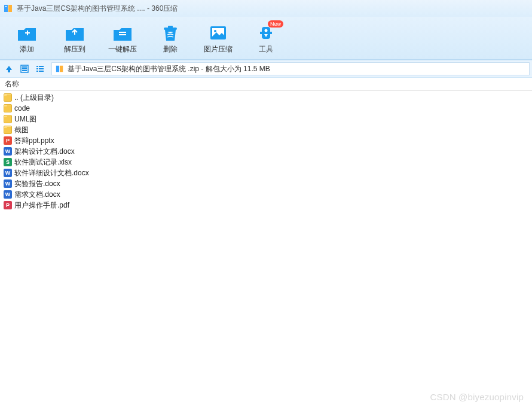 The height and width of the screenshot is (408, 532). Describe the element at coordinates (27, 33) in the screenshot. I see `add-icon` at that location.